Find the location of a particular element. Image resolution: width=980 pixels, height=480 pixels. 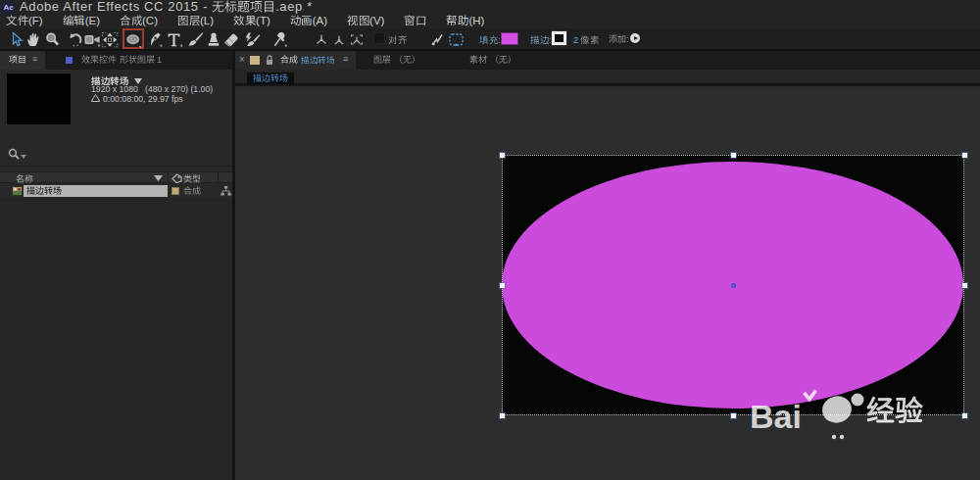

project-preview-thumbnail is located at coordinates (39, 99).